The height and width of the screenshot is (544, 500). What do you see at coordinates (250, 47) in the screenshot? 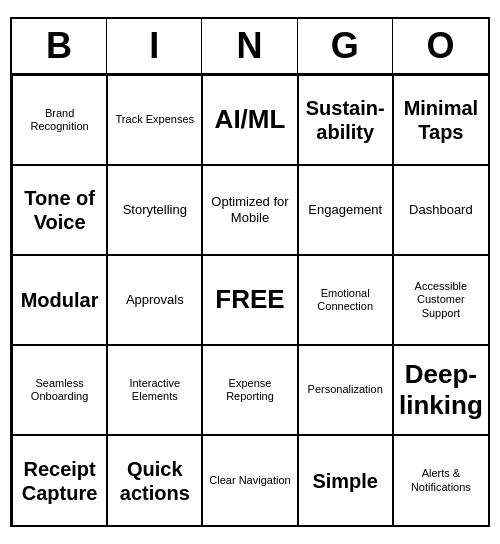
I see `bingo-header: BINGO` at bounding box center [250, 47].